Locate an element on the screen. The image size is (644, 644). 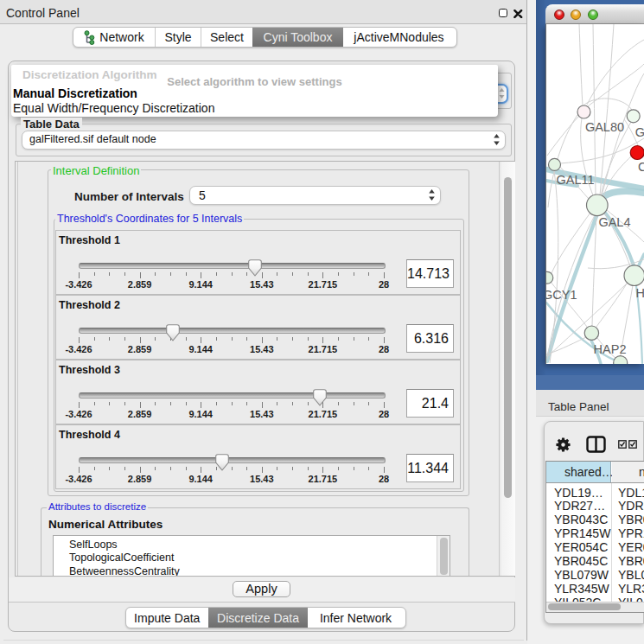
svg-text: HA is located at coordinates (640, 293).